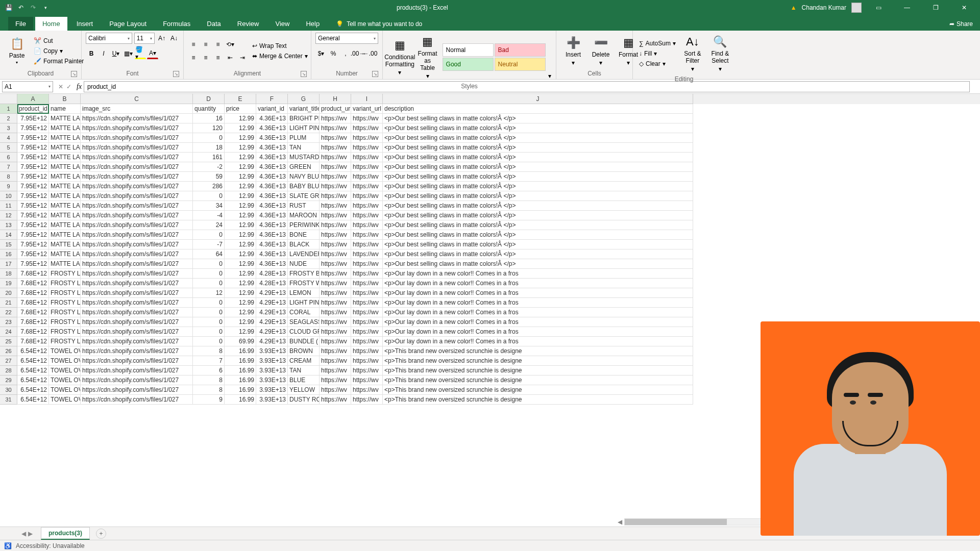 The height and width of the screenshot is (551, 980). I want to click on cell: YELLOW, so click(304, 390).